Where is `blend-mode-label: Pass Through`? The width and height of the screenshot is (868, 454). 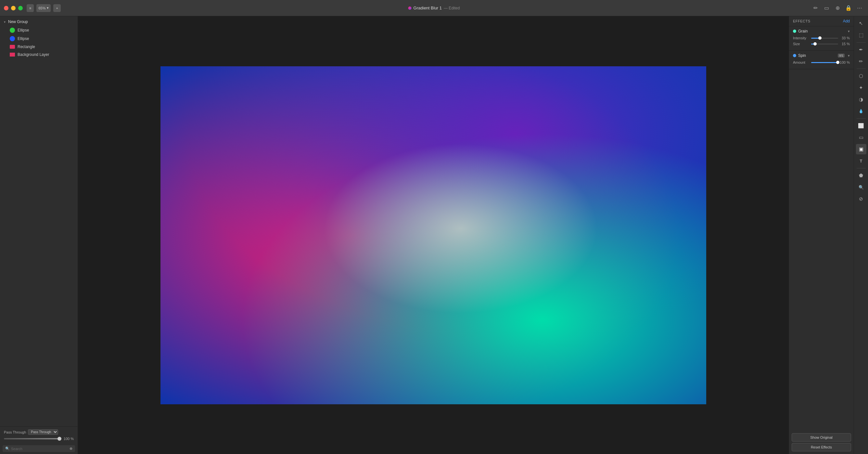 blend-mode-label: Pass Through is located at coordinates (15, 432).